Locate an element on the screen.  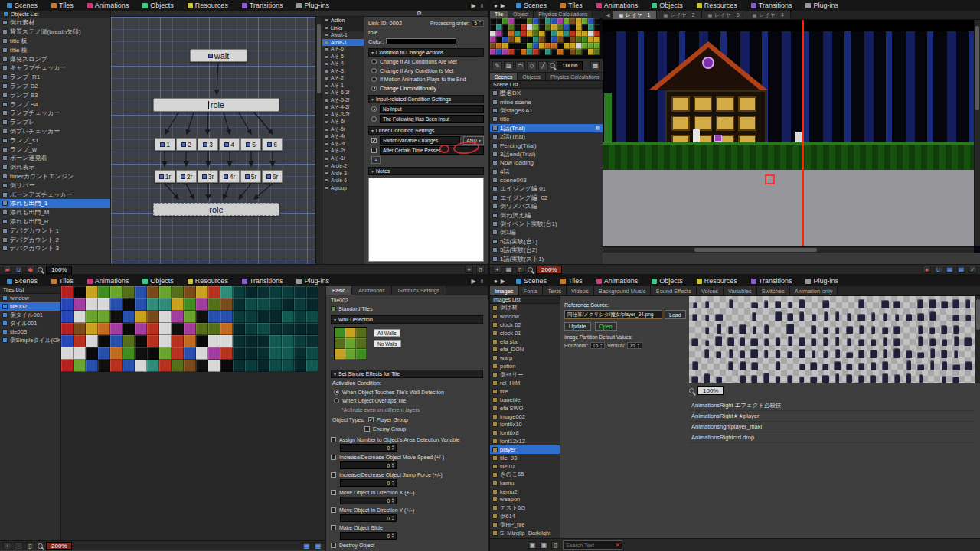
add-box-icon: + is located at coordinates (498, 269).